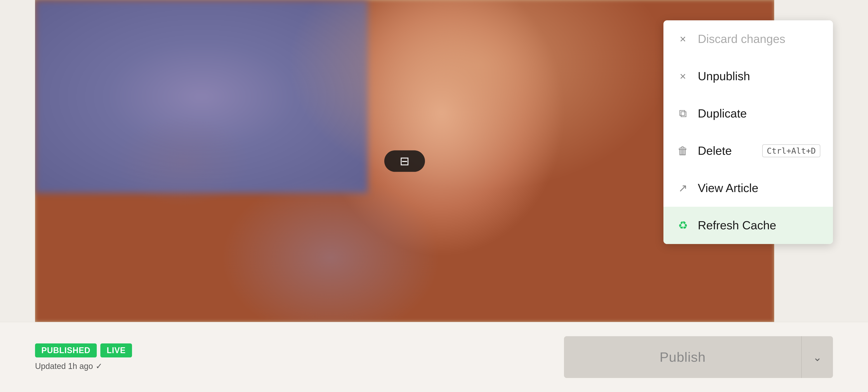 Image resolution: width=868 pixels, height=392 pixels. I want to click on delete-icon: 🗑, so click(683, 151).